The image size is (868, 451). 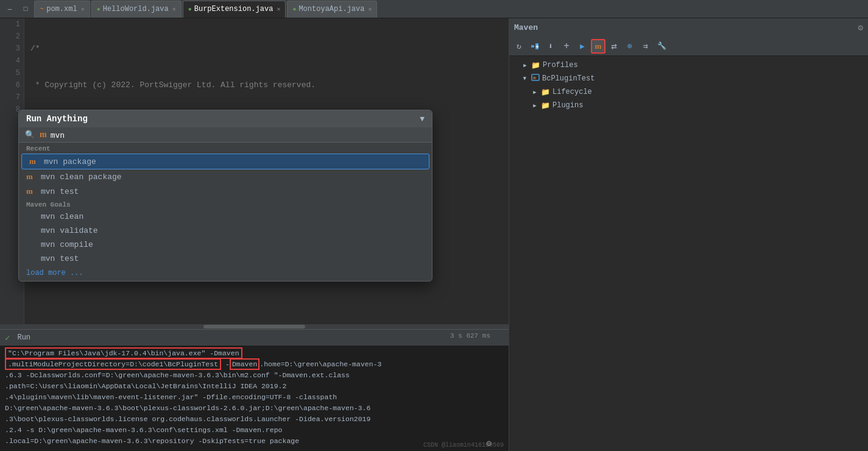 What do you see at coordinates (688, 65) in the screenshot?
I see `tree-item-profiles: ▶ 📁 Profiles` at bounding box center [688, 65].